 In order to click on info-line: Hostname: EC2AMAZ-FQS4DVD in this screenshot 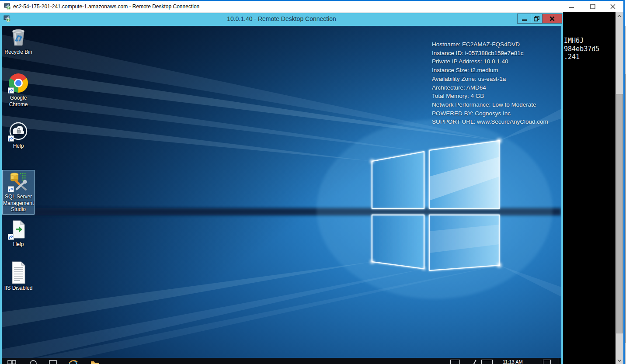, I will do `click(490, 45)`.